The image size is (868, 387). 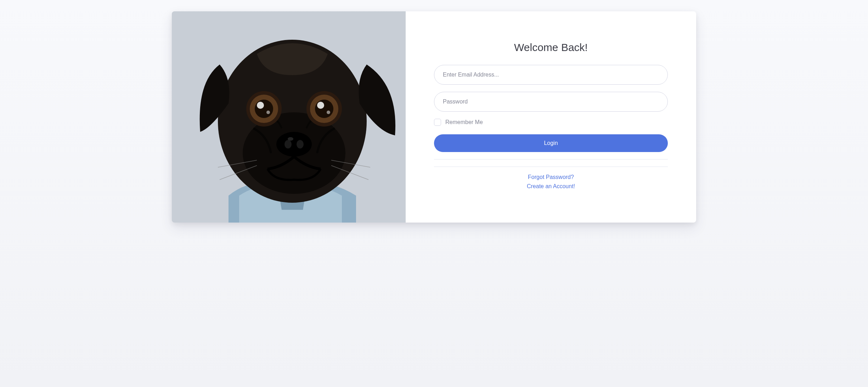 I want to click on remember-me-group: Remember Me, so click(x=551, y=122).